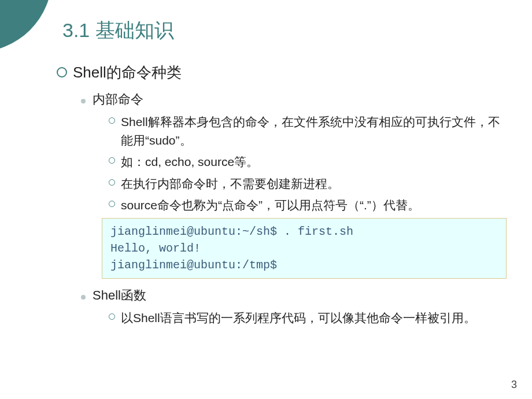 The image size is (532, 399). I want to click on bullet-level3: 以Shell语言书写的一系列程序代码，可以像其他命令一样被引用。, so click(305, 318).